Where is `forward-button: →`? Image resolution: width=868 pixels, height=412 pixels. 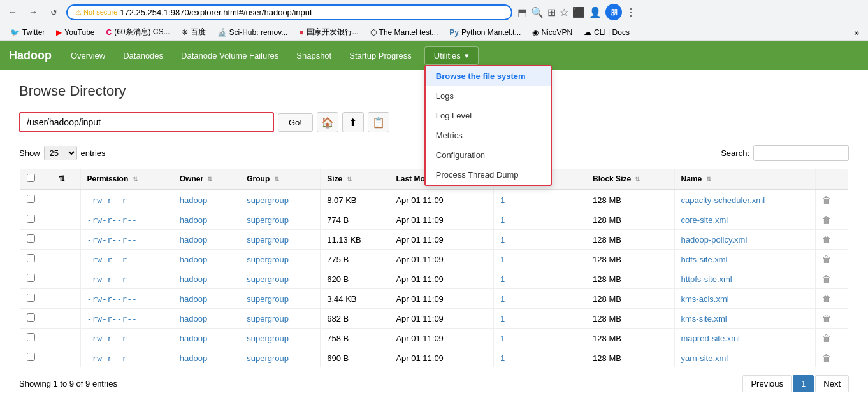
forward-button: → is located at coordinates (33, 12).